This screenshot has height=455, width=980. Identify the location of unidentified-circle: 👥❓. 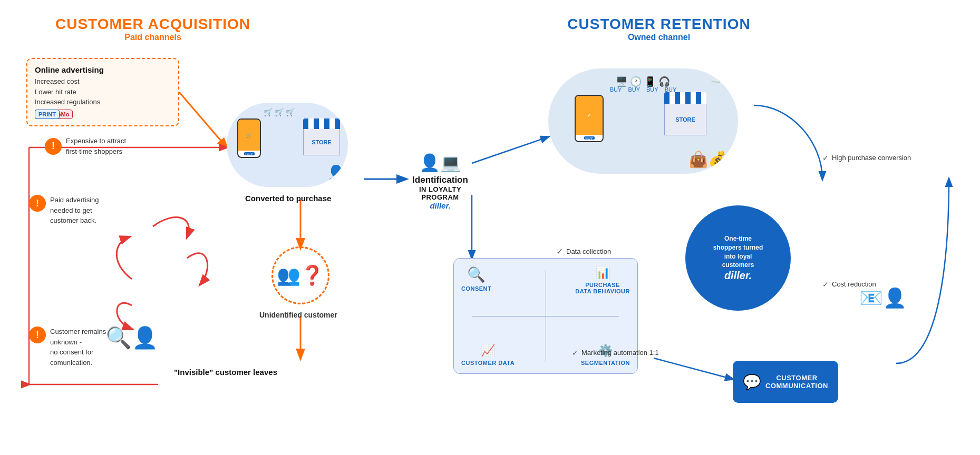
(300, 275).